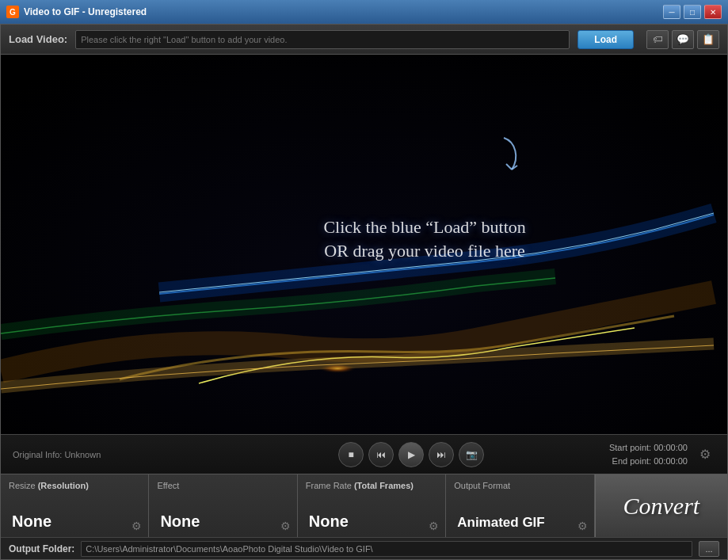 The width and height of the screenshot is (728, 560). Describe the element at coordinates (583, 526) in the screenshot. I see `output-format-gear-icon: ⚙` at that location.